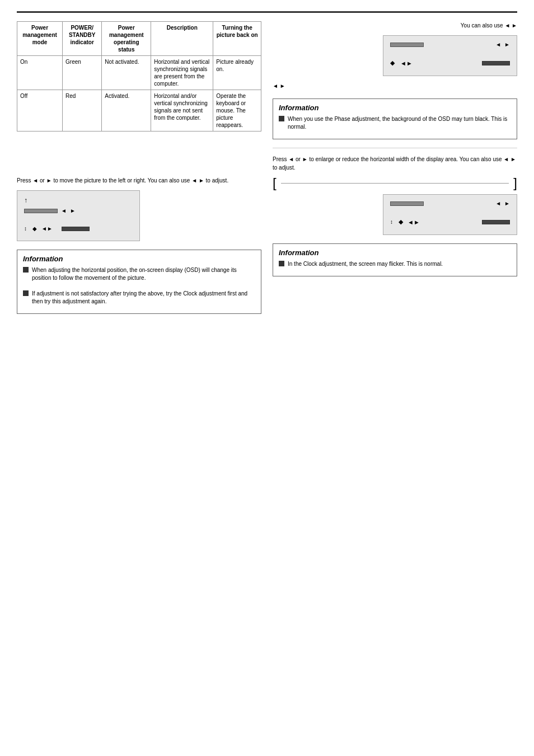 This screenshot has height=756, width=534. I want to click on table-cell-1-col1: Off, so click(40, 111).